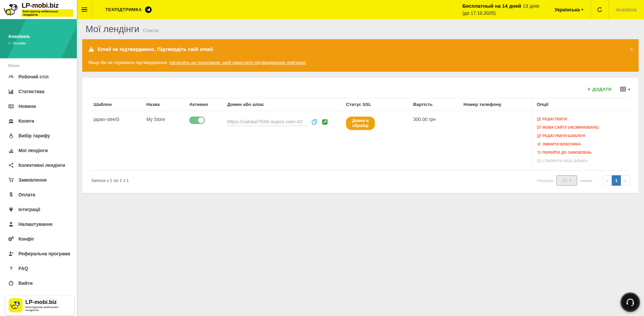 Image resolution: width=644 pixels, height=316 pixels. What do you see at coordinates (15, 305) in the screenshot?
I see `dog-mascot-icon` at bounding box center [15, 305].